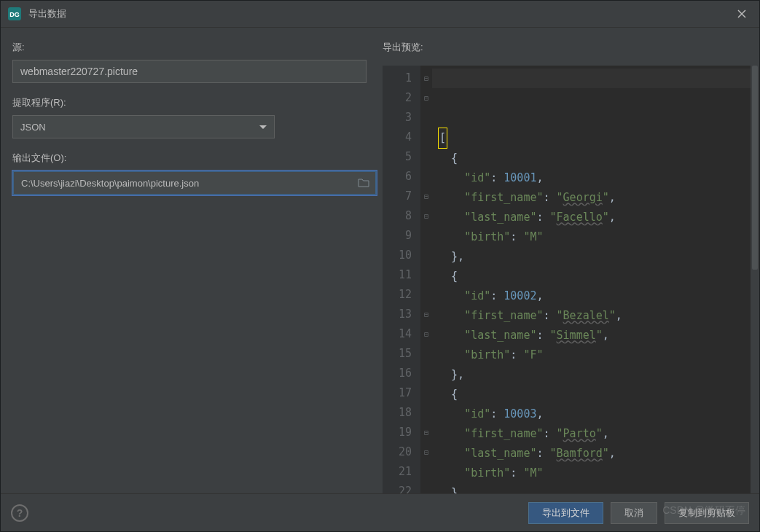 The width and height of the screenshot is (760, 532). What do you see at coordinates (742, 14) in the screenshot?
I see `close-icon` at bounding box center [742, 14].